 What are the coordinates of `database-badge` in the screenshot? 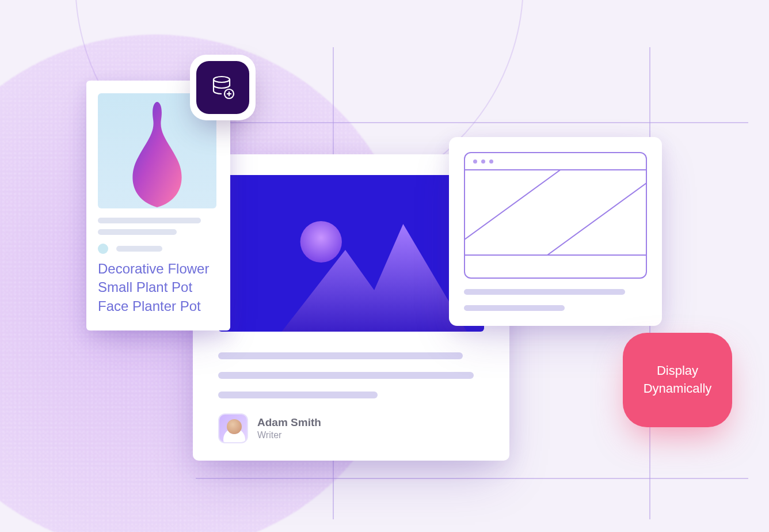 It's located at (223, 88).